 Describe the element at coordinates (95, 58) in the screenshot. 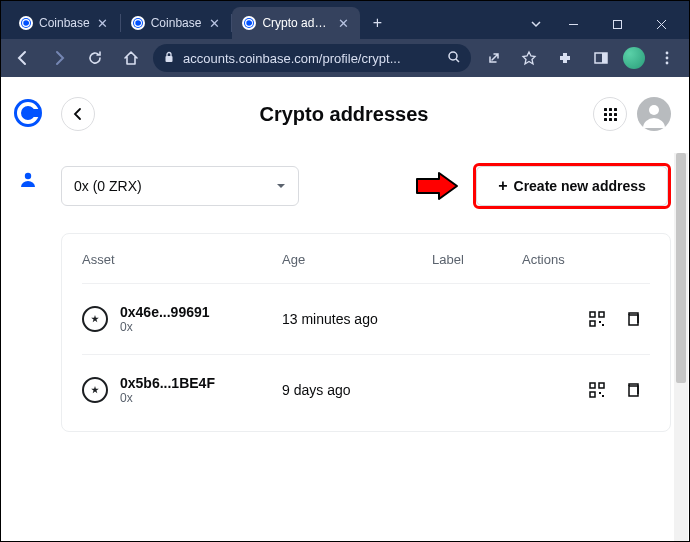

I see `reload-button` at that location.